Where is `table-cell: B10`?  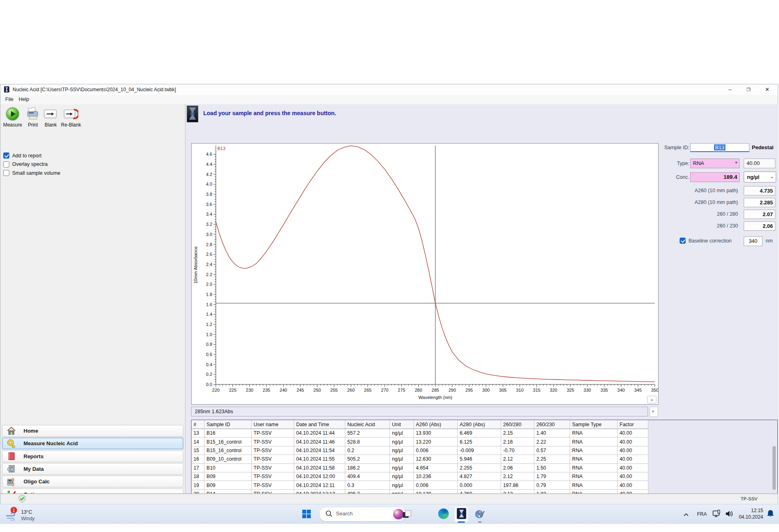 table-cell: B10 is located at coordinates (228, 468).